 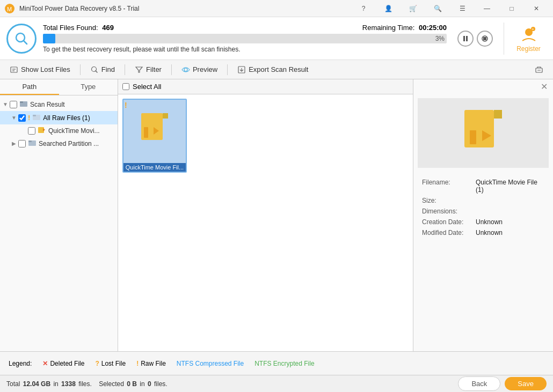 What do you see at coordinates (59, 131) in the screenshot?
I see `tree-item-quicktime: QuickTime Movi...` at bounding box center [59, 131].